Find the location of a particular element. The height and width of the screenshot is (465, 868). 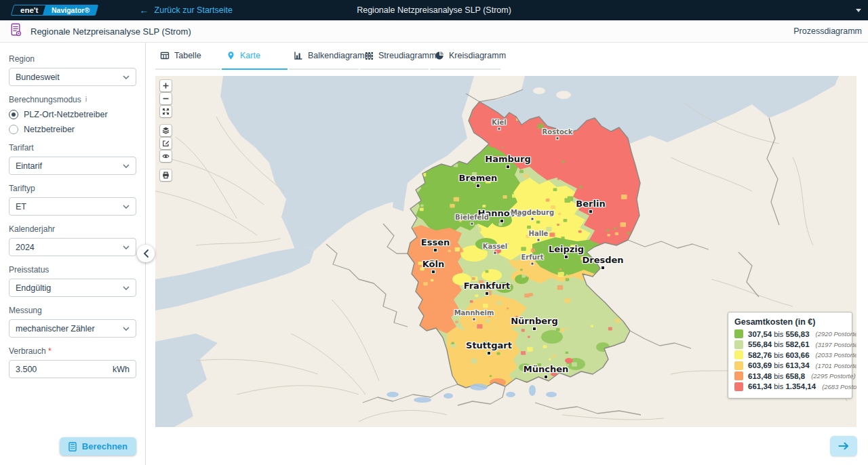

arrow-right-icon is located at coordinates (844, 446).